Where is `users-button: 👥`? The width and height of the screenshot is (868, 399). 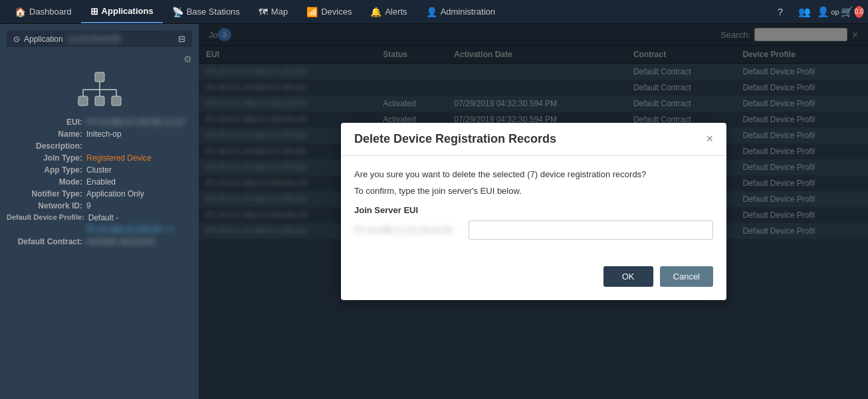 users-button: 👥 is located at coordinates (804, 12).